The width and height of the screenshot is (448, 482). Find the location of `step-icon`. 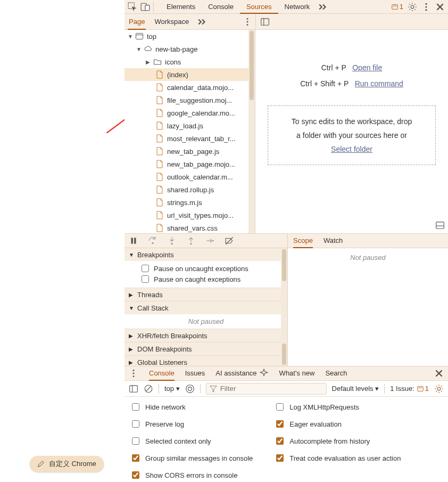

step-icon is located at coordinates (210, 241).